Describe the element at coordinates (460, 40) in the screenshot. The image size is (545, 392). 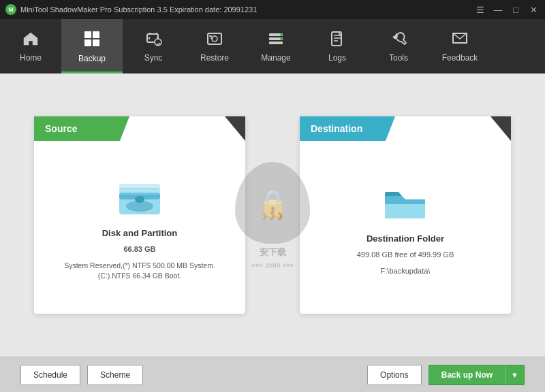
I see `feedback-icon` at that location.